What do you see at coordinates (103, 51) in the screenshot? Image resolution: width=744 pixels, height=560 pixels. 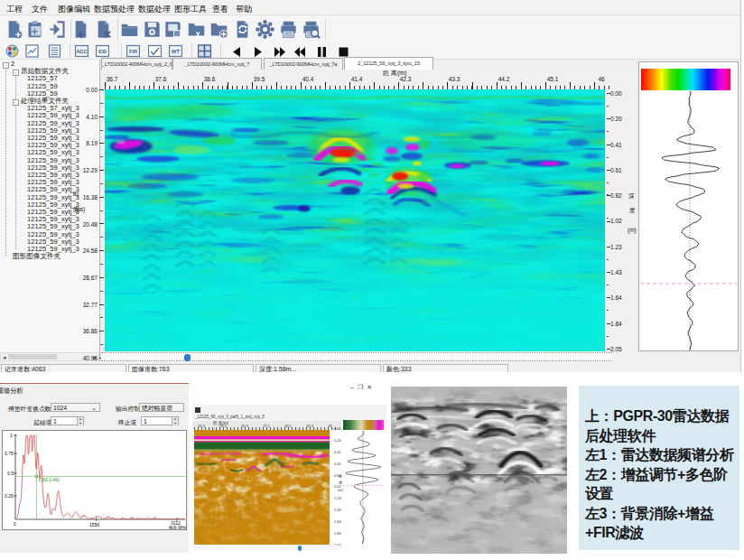 I see `svg-text: EΘ` at bounding box center [103, 51].